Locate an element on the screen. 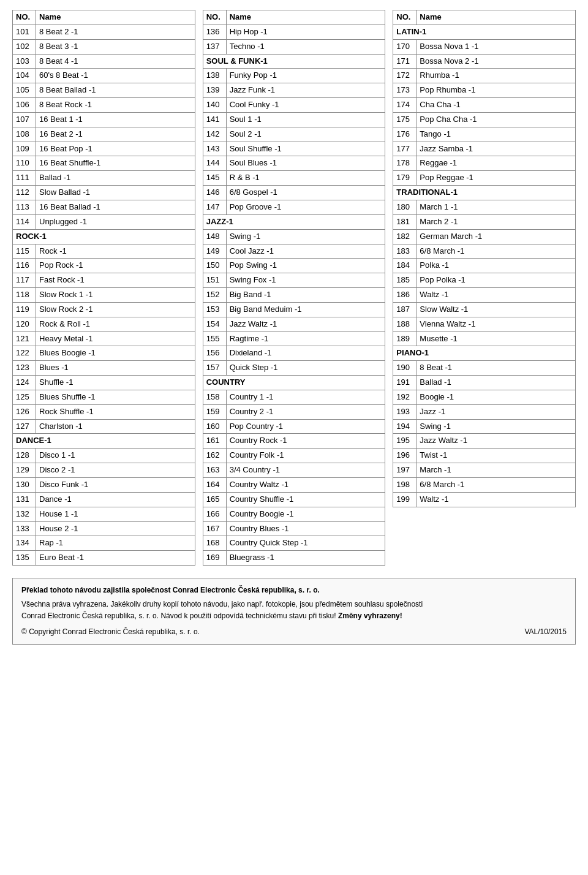 The image size is (588, 875). table-row: 166Country Boogie -1 is located at coordinates (294, 514).